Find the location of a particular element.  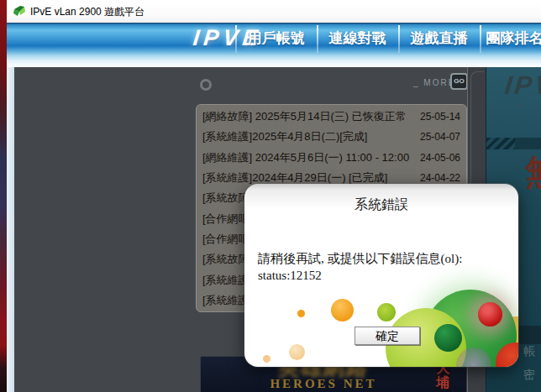

news-row: [系統維護]2025年4月8日(二)[完成] 25-04-07 is located at coordinates (331, 137).